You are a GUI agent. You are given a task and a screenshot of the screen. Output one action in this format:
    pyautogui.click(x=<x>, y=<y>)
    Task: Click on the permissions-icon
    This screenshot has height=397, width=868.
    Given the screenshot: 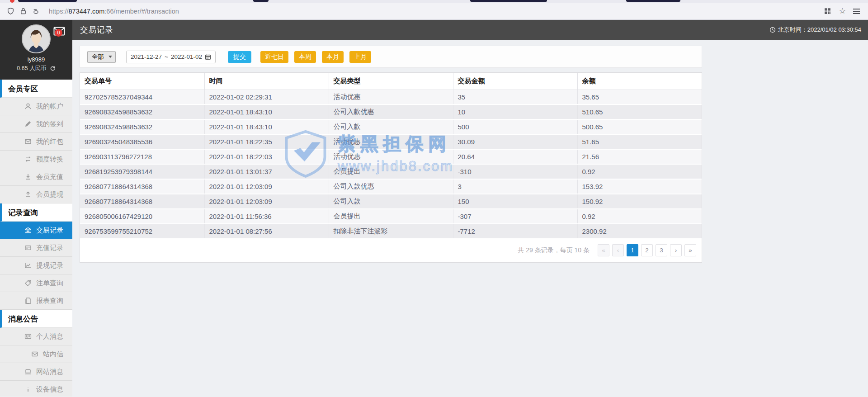 What is the action you would take?
    pyautogui.click(x=36, y=11)
    